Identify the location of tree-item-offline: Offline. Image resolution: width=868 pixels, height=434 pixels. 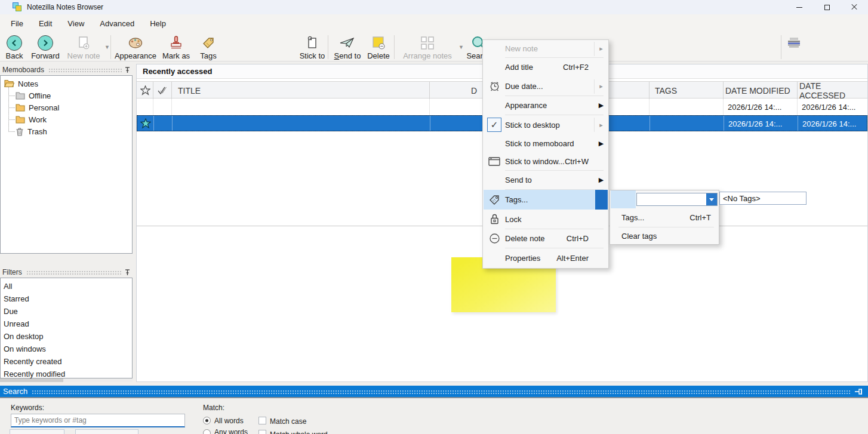
(33, 96).